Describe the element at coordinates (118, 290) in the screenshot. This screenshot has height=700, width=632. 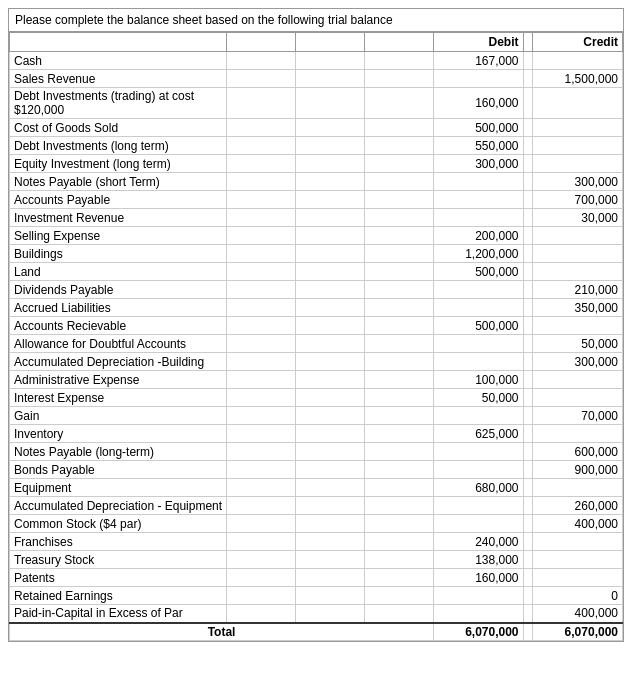
I see `row-label: Dividends Payable` at that location.